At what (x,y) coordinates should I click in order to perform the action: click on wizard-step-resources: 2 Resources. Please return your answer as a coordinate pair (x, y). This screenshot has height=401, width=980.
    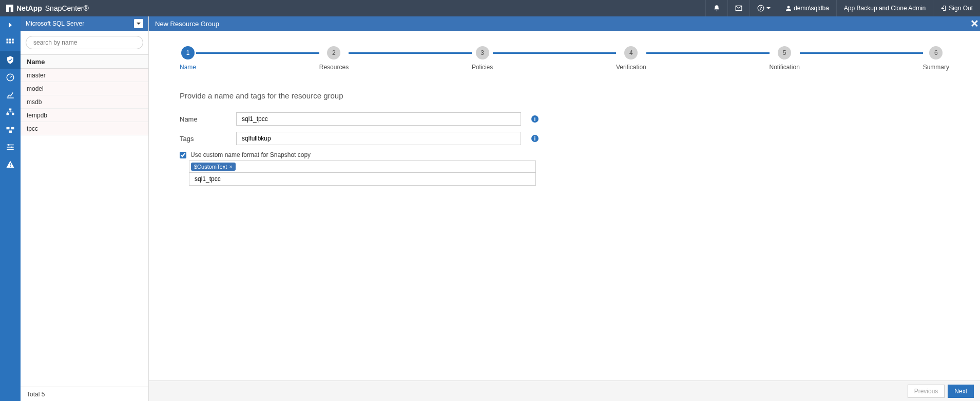
    Looking at the image, I should click on (334, 58).